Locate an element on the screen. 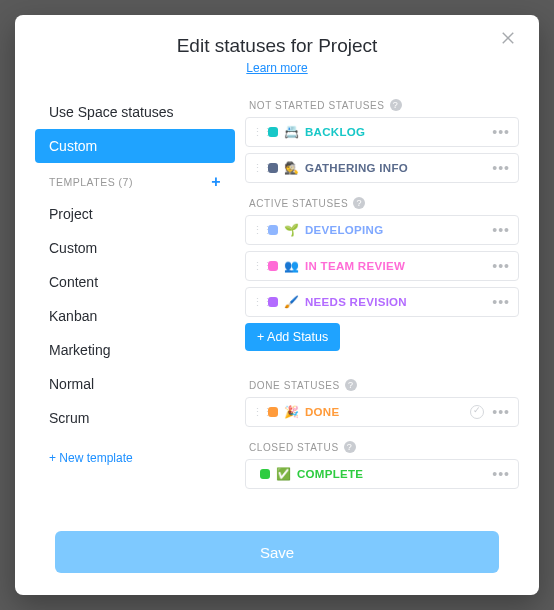  status-row-needs-revision: ⋮⋮ 🖌️ NEEDS REVISION ••• is located at coordinates (382, 302).